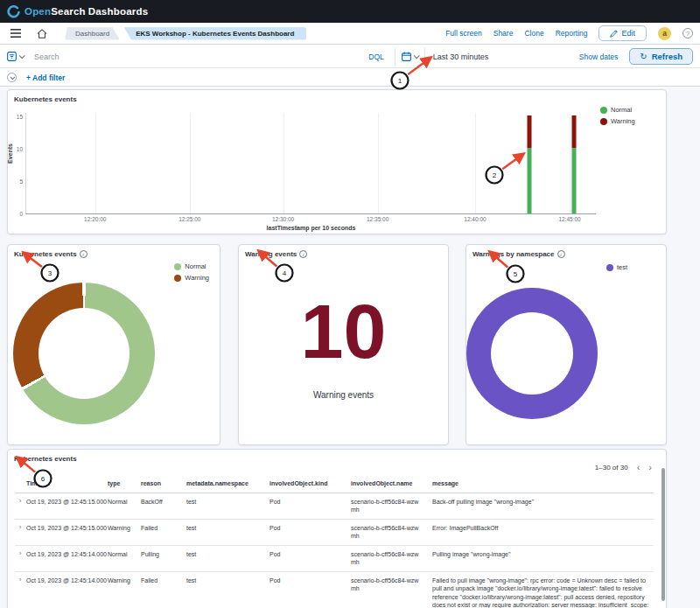 The height and width of the screenshot is (608, 700). What do you see at coordinates (93, 33) in the screenshot?
I see `breadcrumb-0: Dashboard` at bounding box center [93, 33].